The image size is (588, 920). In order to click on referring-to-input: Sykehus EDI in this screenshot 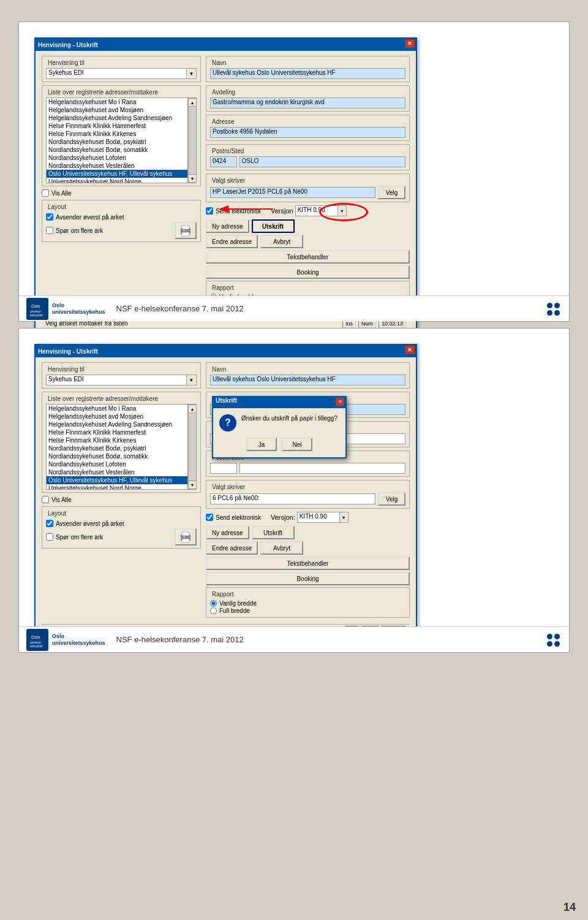, I will do `click(116, 74)`.